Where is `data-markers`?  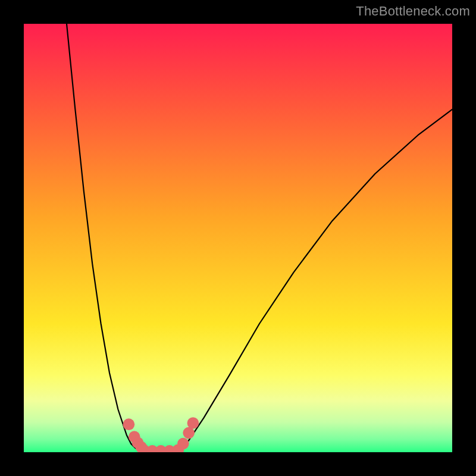
data-markers is located at coordinates (161, 434).